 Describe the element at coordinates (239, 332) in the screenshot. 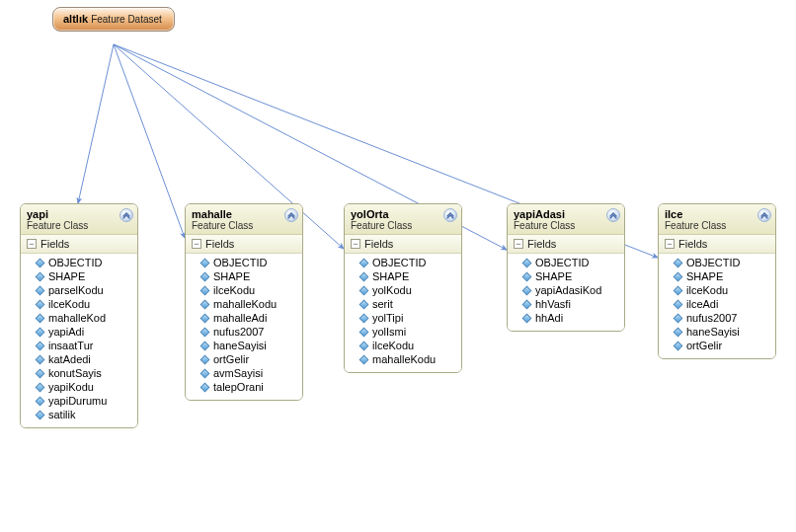

I see `field-name: nufus2007` at that location.